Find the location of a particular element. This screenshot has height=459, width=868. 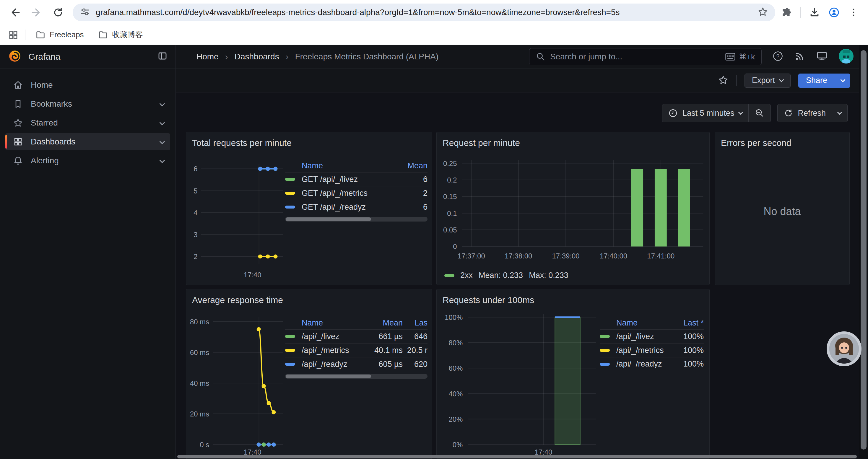

legend-inline: 2xx Mean: 0.233 Max: 0.233 is located at coordinates (506, 275).